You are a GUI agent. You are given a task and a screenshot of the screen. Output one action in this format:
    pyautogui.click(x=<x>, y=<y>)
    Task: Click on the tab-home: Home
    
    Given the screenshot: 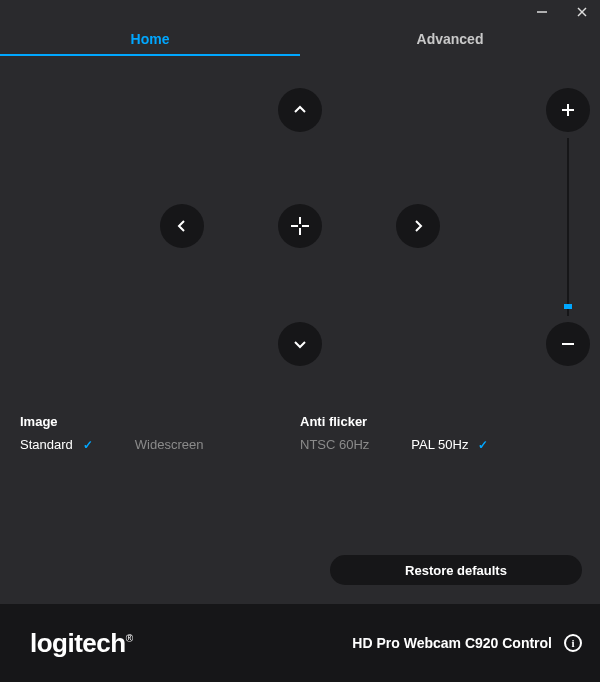 What is the action you would take?
    pyautogui.click(x=150, y=40)
    